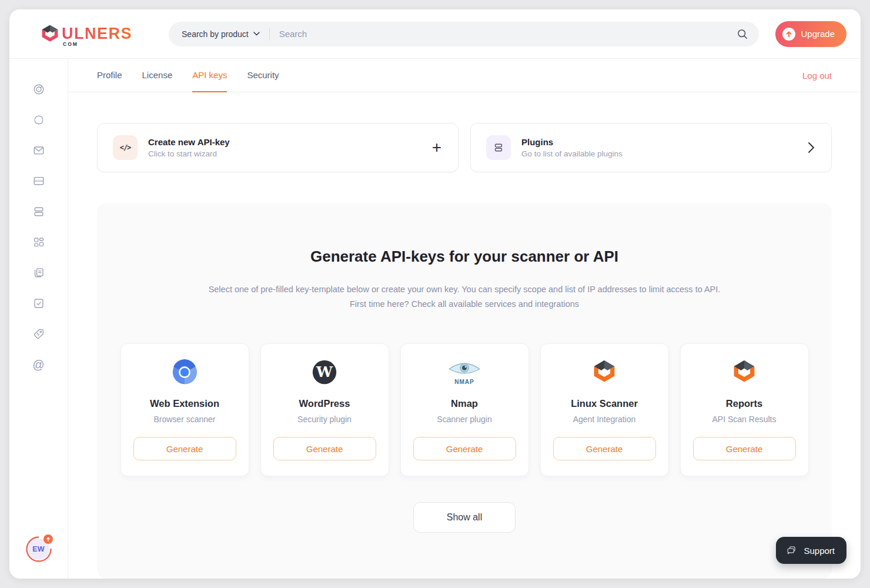 The width and height of the screenshot is (870, 588). I want to click on create-key-subtitle: Click to start wizard, so click(189, 154).